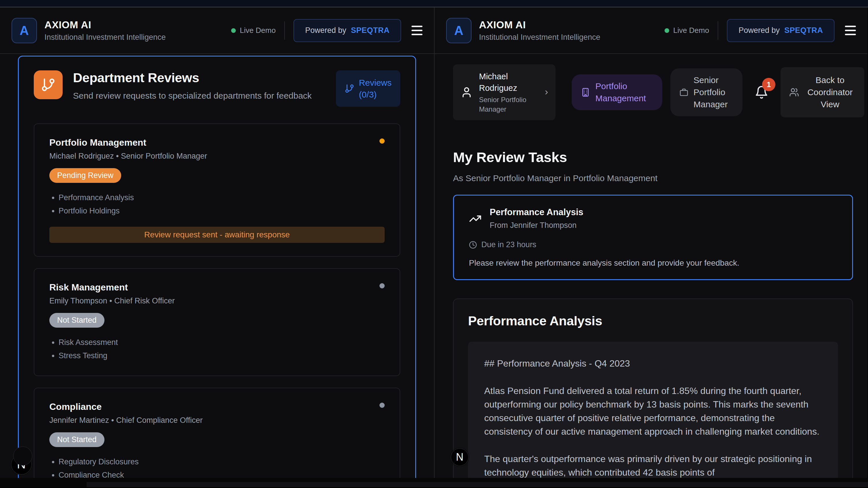  What do you see at coordinates (653, 219) in the screenshot?
I see `task-head: Performance Analysis From Jennifer Thomp…` at bounding box center [653, 219].